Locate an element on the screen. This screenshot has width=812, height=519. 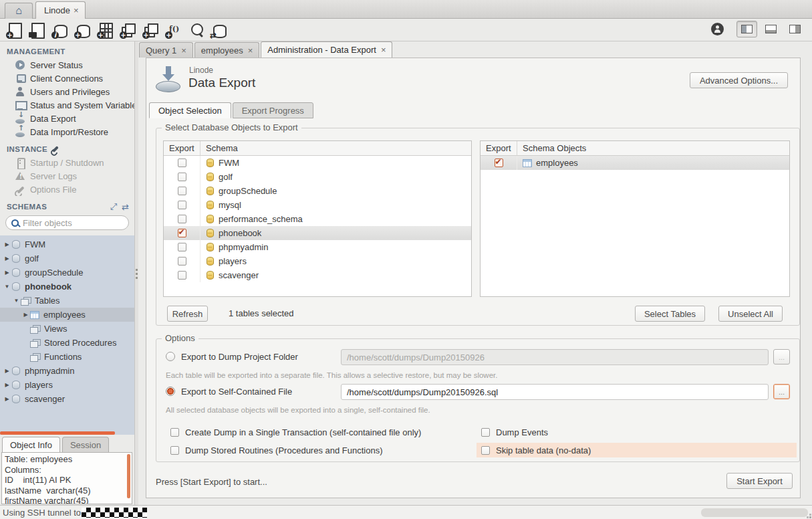
schema-column-header: Schema is located at coordinates (219, 148).